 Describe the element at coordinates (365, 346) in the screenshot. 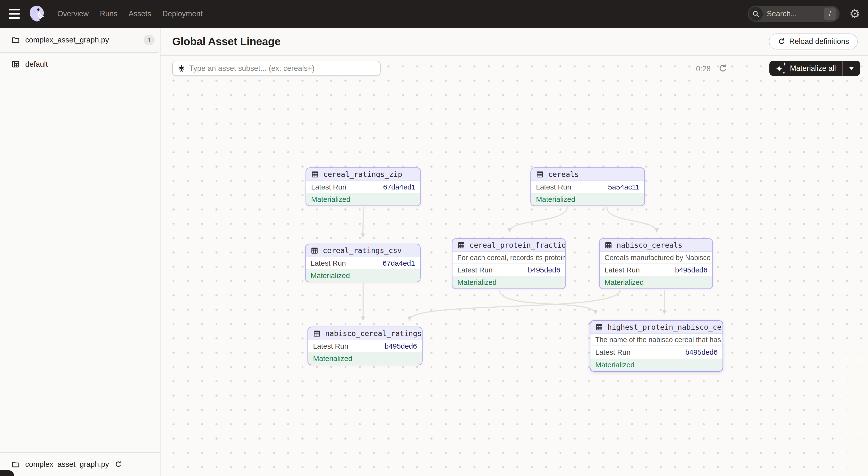

I see `asset-node-nabisco_cereal_ratings: nabisco_cereal_ratings Latest Run b495de…` at that location.